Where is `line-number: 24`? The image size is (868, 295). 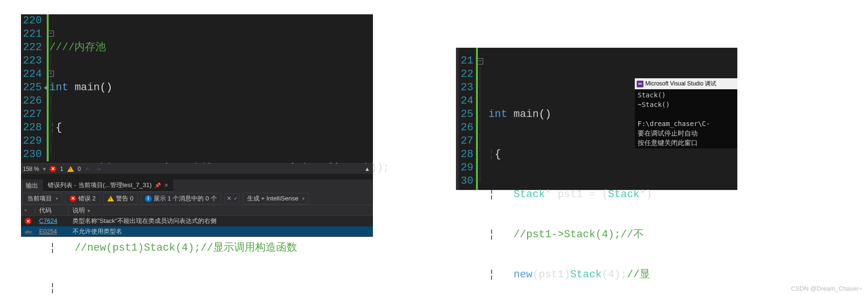 line-number: 24 is located at coordinates (466, 101).